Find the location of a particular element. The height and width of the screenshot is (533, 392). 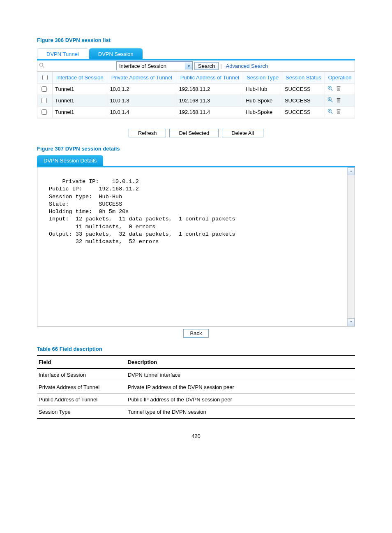

cell-pub: 192.168.11.3 is located at coordinates (210, 101).